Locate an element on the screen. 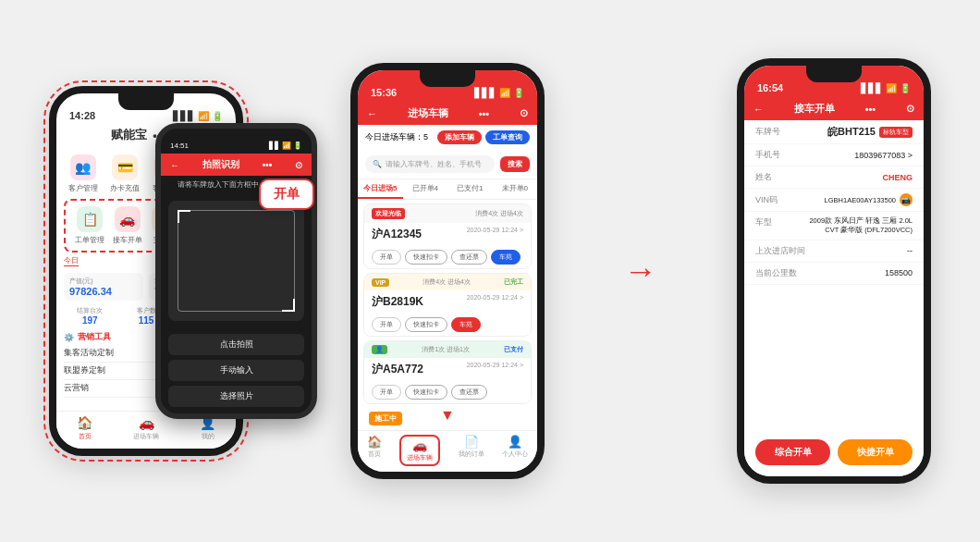 This screenshot has height=542, width=980. p2-battery-icon: 🔋 is located at coordinates (519, 92).